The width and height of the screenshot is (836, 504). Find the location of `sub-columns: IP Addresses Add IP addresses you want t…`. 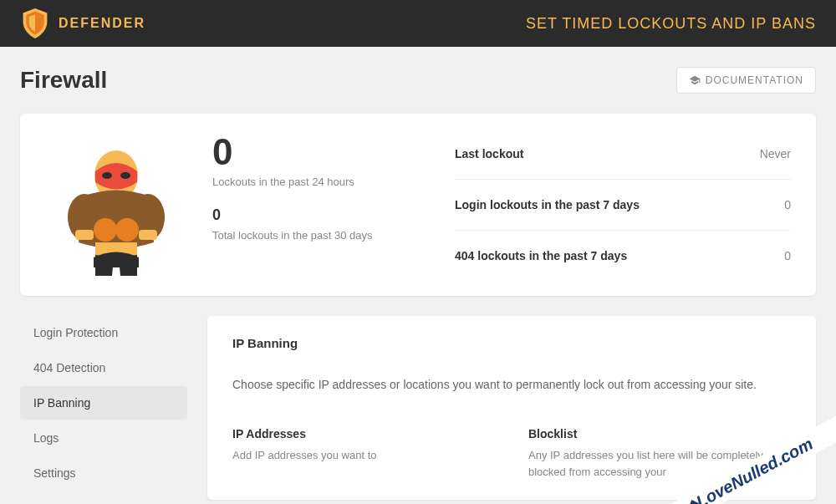

sub-columns: IP Addresses Add IP addresses you want t… is located at coordinates (512, 453).